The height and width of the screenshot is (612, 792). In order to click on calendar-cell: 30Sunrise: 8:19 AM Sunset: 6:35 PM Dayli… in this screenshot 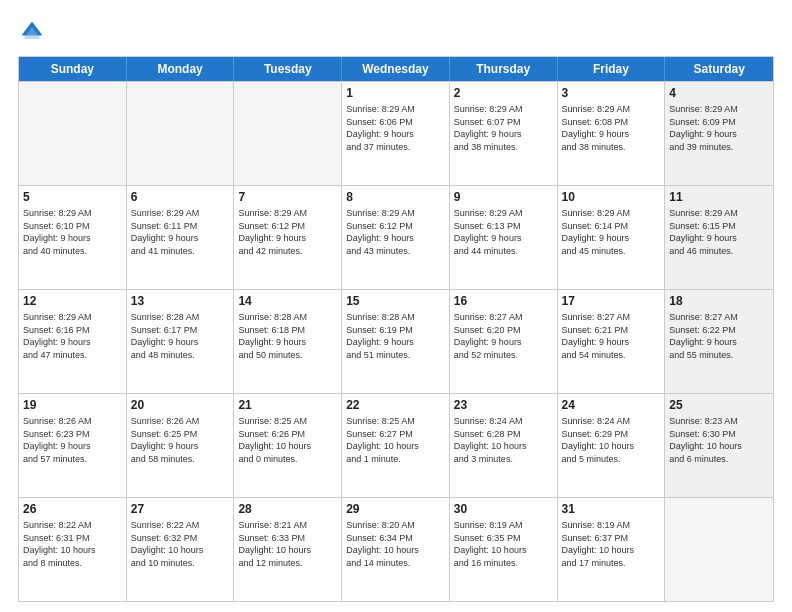, I will do `click(504, 550)`.